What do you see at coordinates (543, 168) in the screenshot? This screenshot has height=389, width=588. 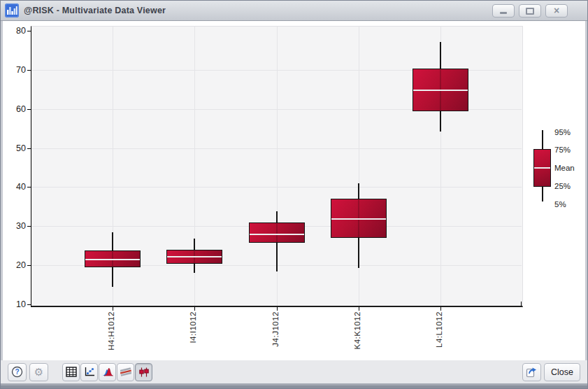 I see `legend-mean-line` at bounding box center [543, 168].